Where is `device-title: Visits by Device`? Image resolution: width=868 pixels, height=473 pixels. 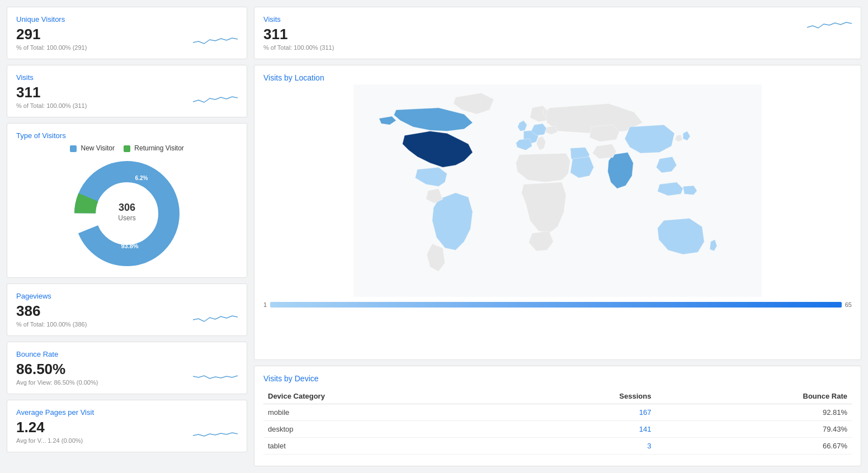 device-title: Visits by Device is located at coordinates (558, 379).